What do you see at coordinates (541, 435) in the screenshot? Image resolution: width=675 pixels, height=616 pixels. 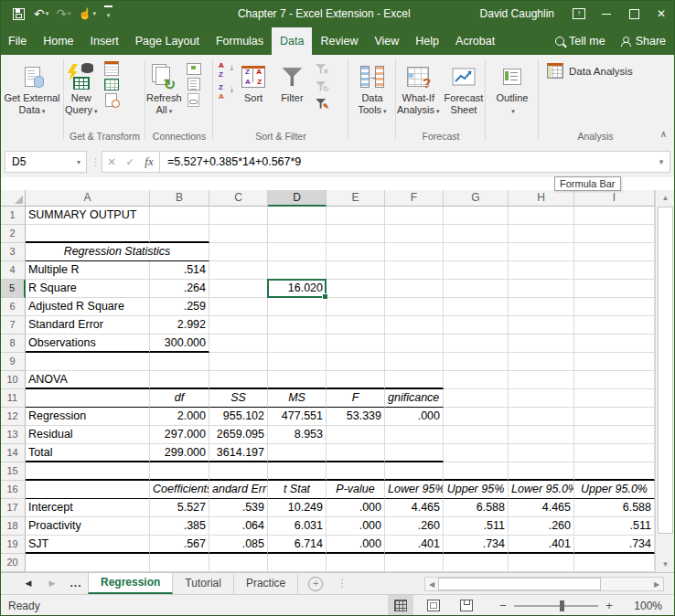 I see `cell-H13` at bounding box center [541, 435].